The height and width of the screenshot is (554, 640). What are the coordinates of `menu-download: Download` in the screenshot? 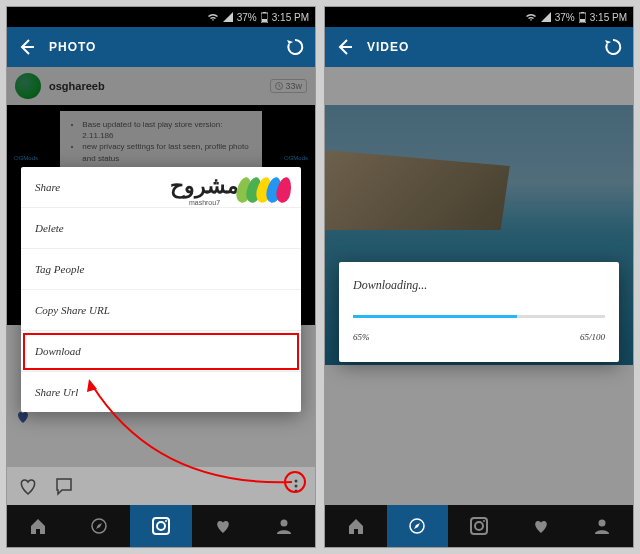 It's located at (161, 352).